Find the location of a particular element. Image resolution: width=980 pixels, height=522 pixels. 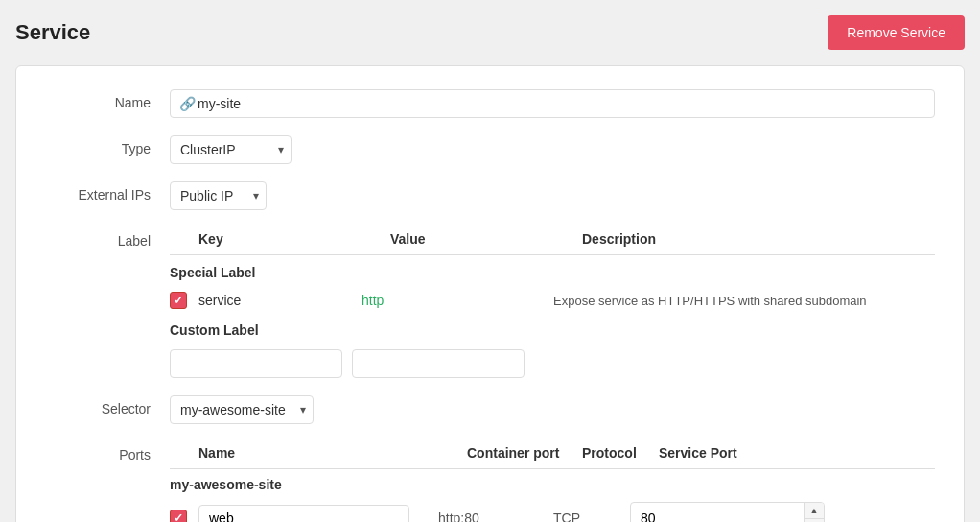

port-checkbox-cell is located at coordinates (184, 516).